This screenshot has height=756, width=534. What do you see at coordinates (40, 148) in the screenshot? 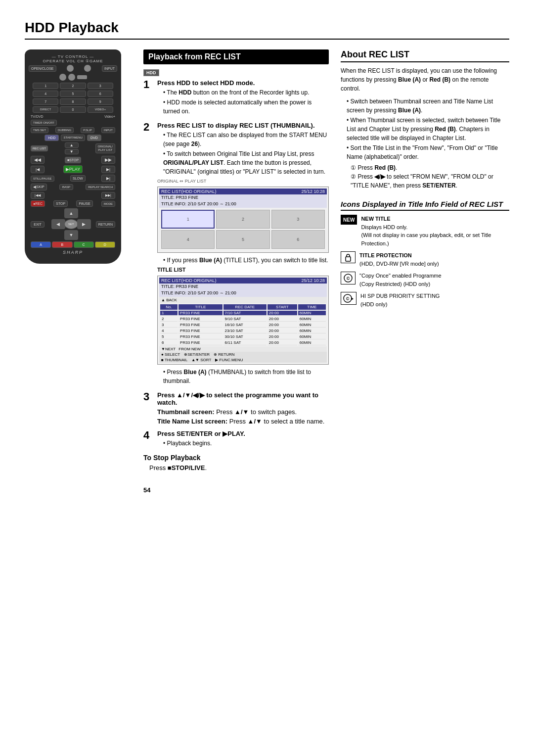
I see `rec-list-btn: REC LIST` at bounding box center [40, 148].